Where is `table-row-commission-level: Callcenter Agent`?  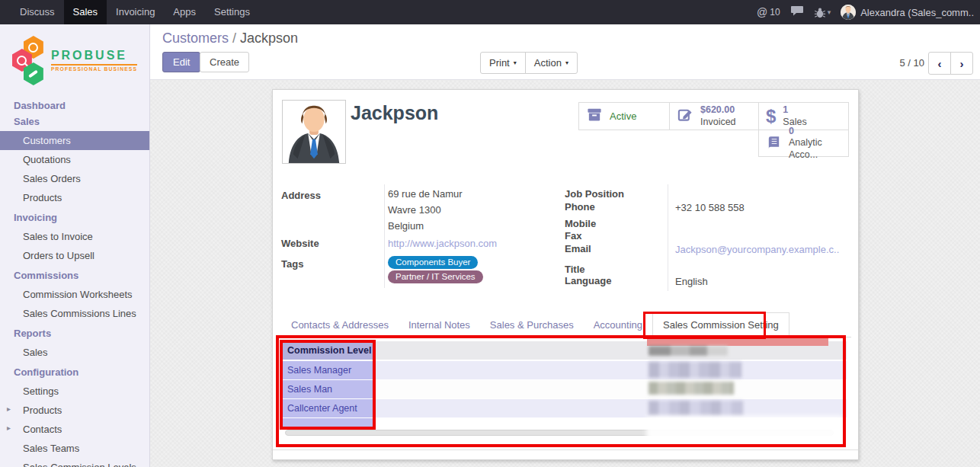
table-row-commission-level: Callcenter Agent is located at coordinates (328, 408).